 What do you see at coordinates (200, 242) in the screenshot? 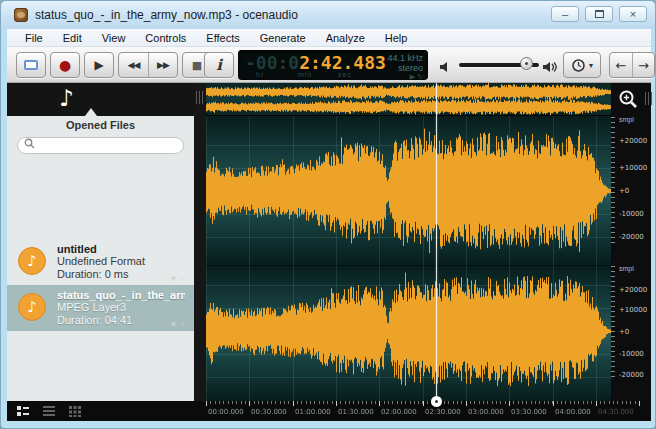
I see `sidebar-splitter` at bounding box center [200, 242].